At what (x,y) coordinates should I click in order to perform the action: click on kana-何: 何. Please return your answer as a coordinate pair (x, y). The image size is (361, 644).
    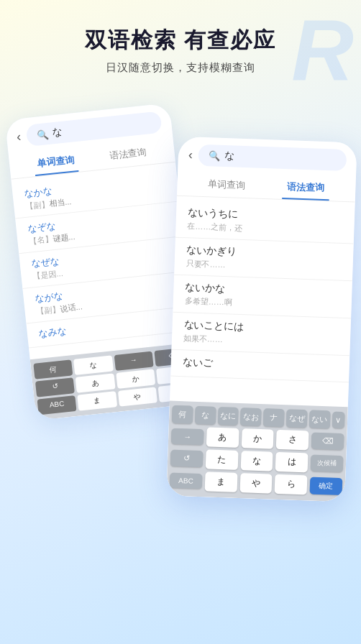
    Looking at the image, I should click on (183, 415).